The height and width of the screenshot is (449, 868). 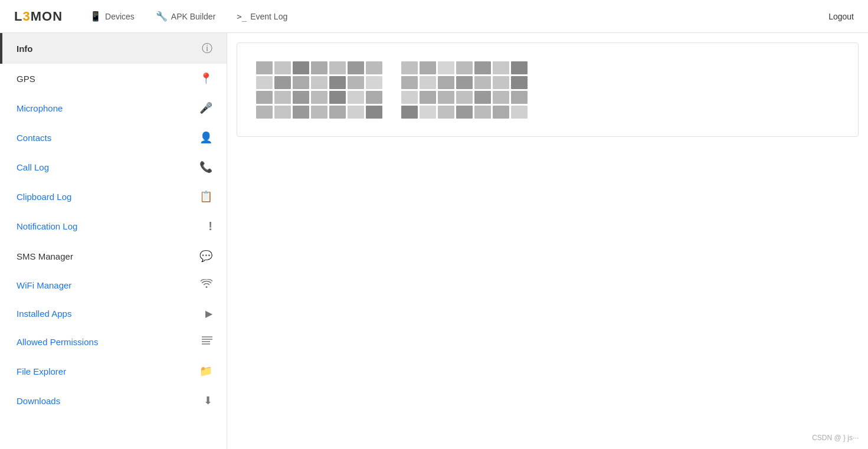 I want to click on wifi-manager-icon, so click(x=207, y=286).